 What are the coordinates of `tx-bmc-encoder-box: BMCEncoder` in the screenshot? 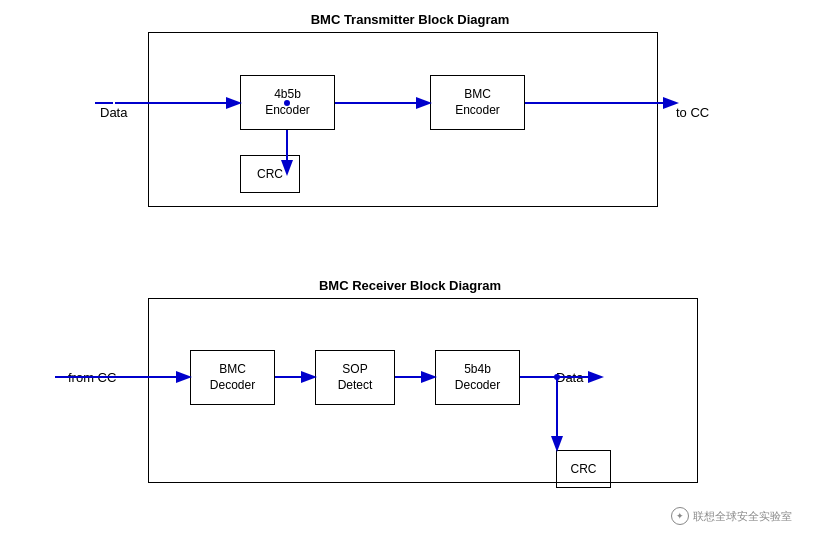 It's located at (478, 102).